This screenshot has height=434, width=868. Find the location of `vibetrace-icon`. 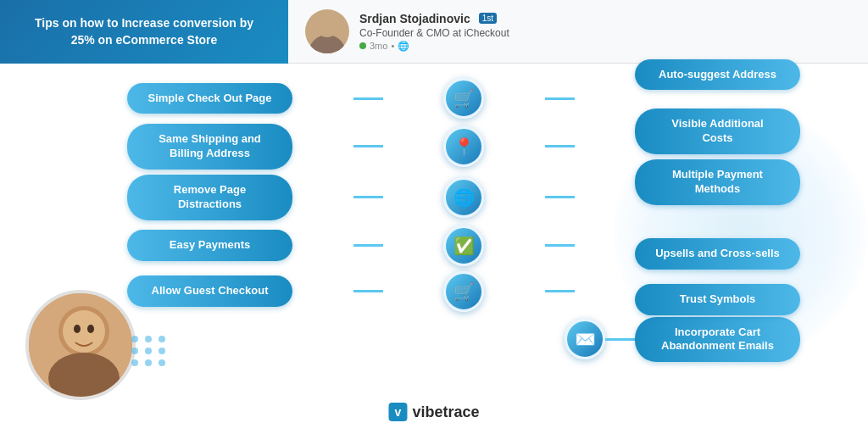

vibetrace-icon is located at coordinates (398, 412).